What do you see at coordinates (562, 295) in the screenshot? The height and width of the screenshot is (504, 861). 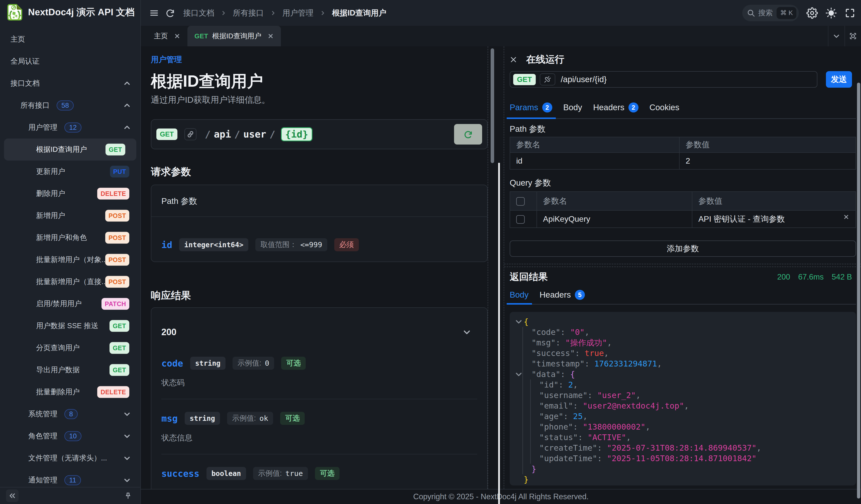 I see `tab-result-headers: Headers 5` at bounding box center [562, 295].